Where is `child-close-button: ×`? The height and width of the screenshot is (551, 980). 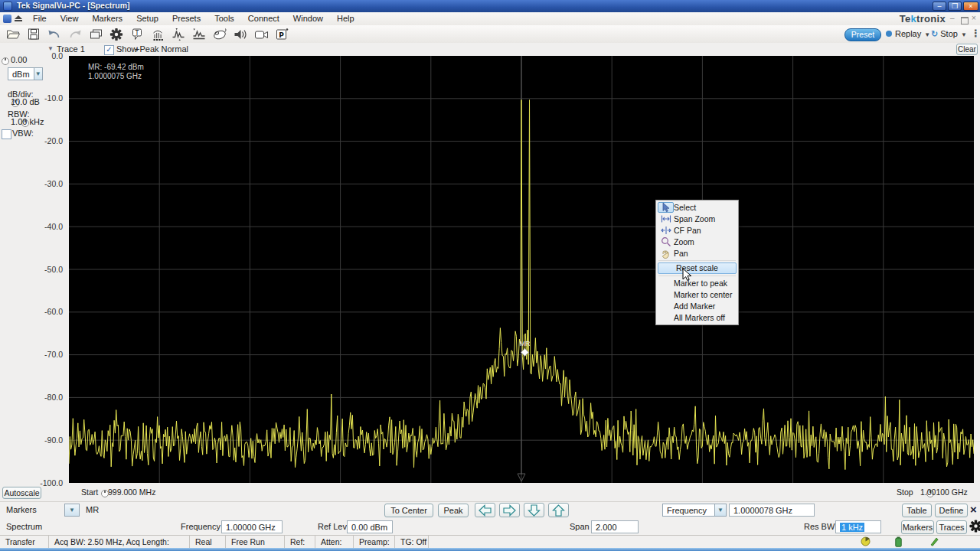
child-close-button: × is located at coordinates (974, 18).